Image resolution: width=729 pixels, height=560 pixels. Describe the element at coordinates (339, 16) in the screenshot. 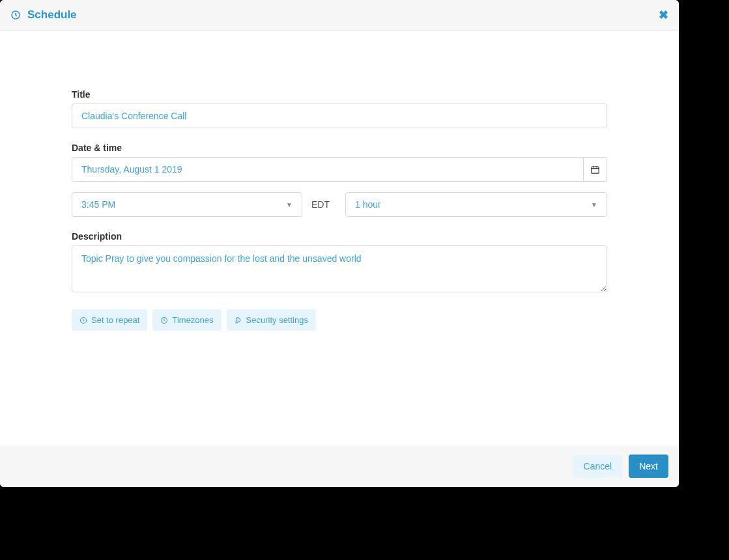

I see `modal-header: Schedule ✖` at that location.